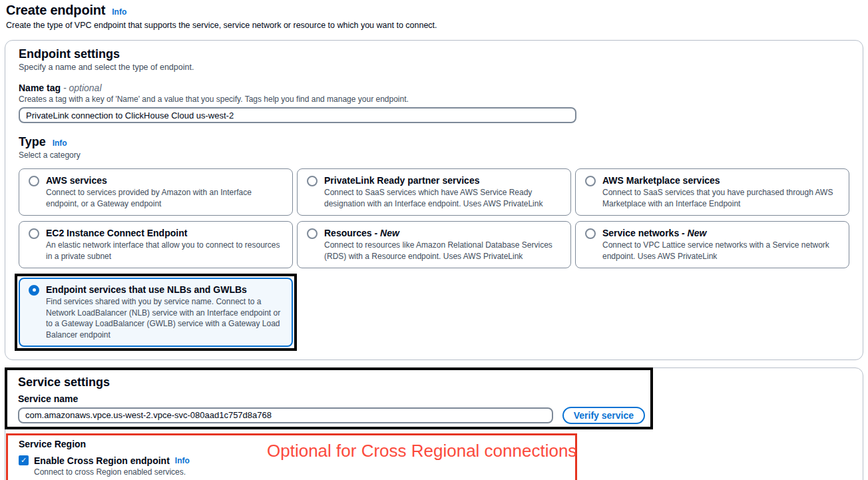 This screenshot has height=480, width=868. What do you see at coordinates (712, 245) in the screenshot?
I see `type-option-service-networks: Service networks - New Connect to VPC La…` at bounding box center [712, 245].